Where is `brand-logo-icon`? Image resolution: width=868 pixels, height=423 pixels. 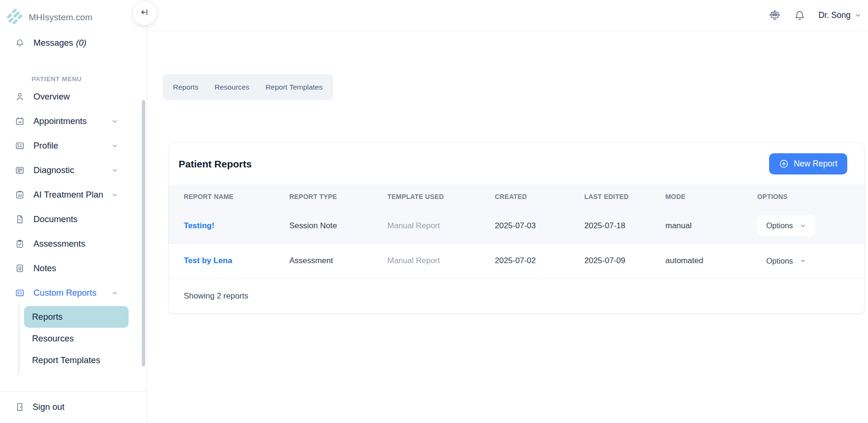
brand-logo-icon is located at coordinates (15, 17).